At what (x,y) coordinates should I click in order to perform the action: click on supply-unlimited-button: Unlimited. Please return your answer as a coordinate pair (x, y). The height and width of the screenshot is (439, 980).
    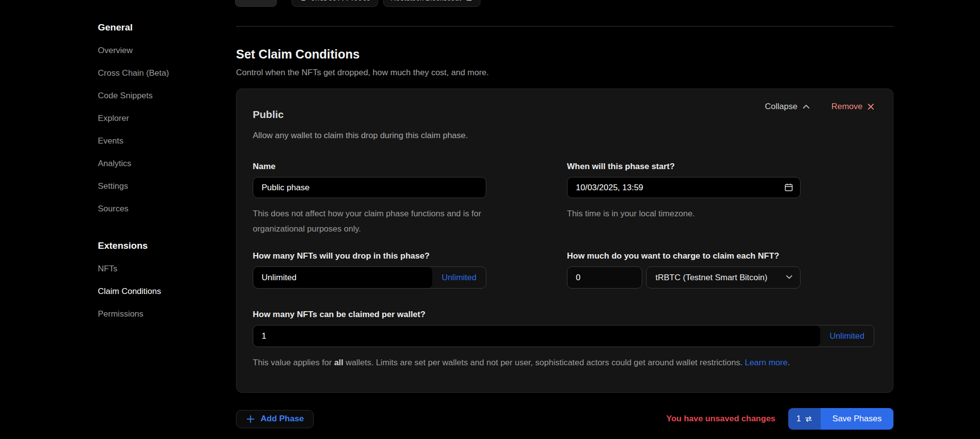
    Looking at the image, I should click on (459, 277).